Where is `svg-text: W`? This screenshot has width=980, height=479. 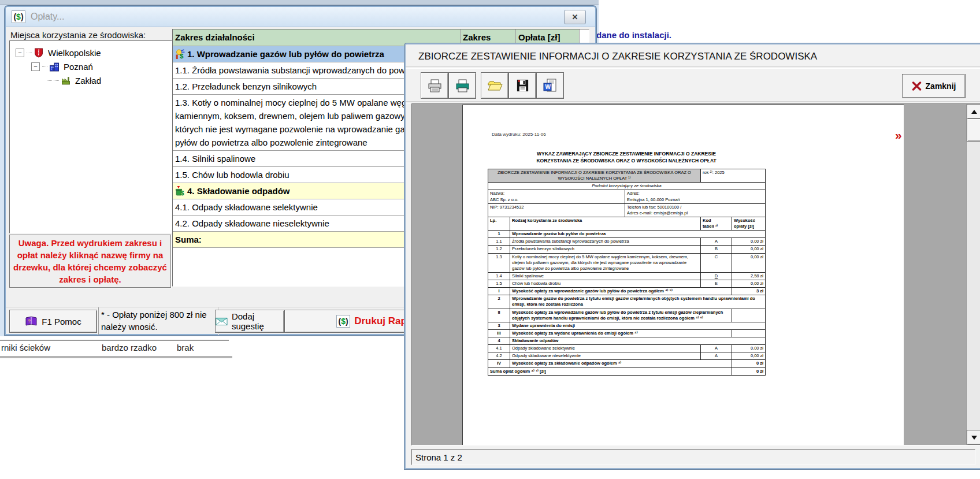
svg-text: W is located at coordinates (548, 87).